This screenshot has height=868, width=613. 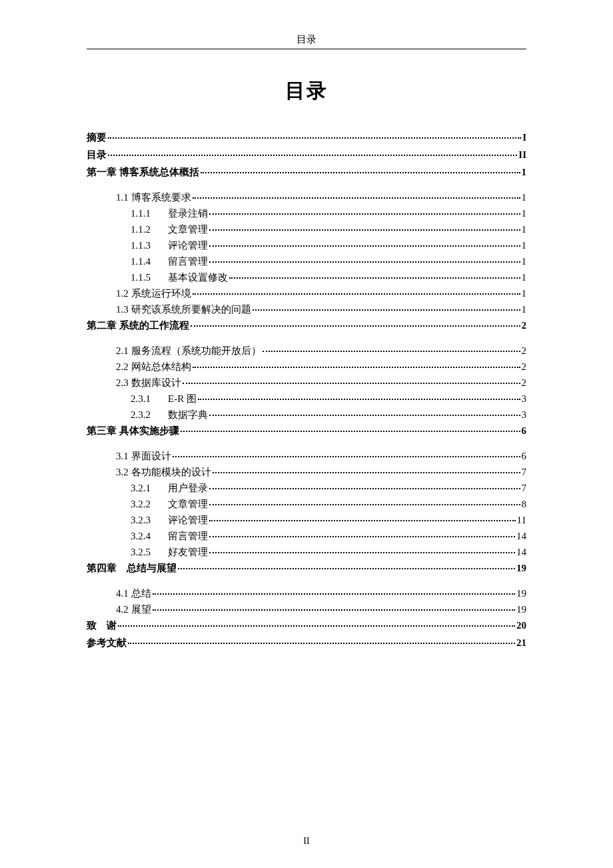 What do you see at coordinates (306, 431) in the screenshot?
I see `toc-entry: 第三章 具体实施步骤6` at bounding box center [306, 431].